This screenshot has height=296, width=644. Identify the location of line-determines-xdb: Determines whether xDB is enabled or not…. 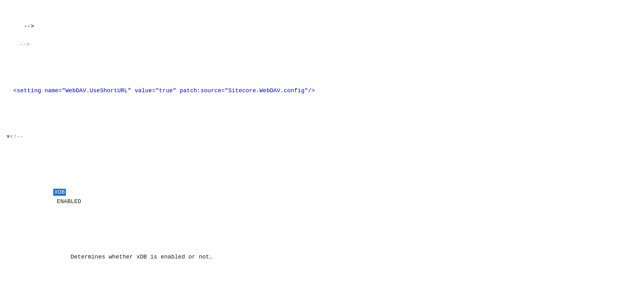
(322, 257).